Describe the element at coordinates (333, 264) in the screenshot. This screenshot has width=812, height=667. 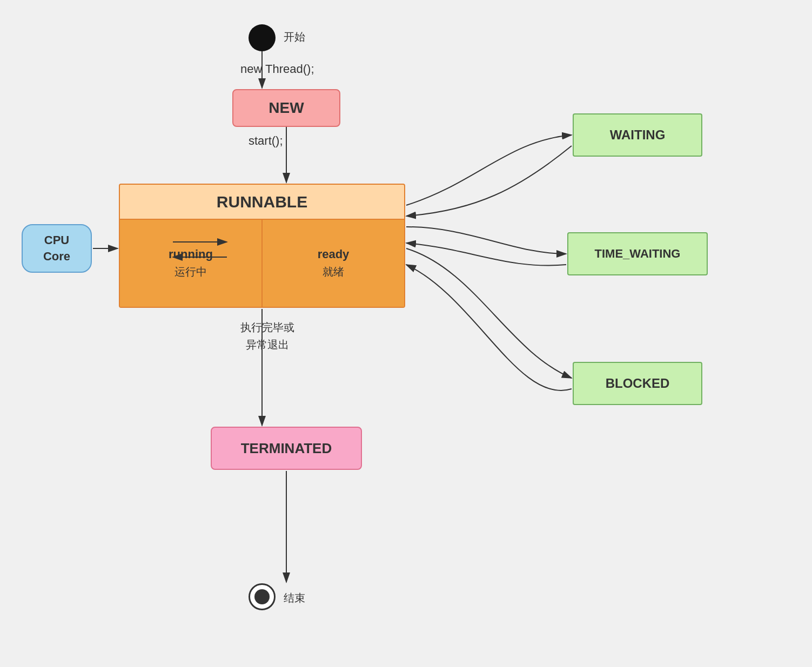
I see `ready-cell: ready 就绪` at that location.